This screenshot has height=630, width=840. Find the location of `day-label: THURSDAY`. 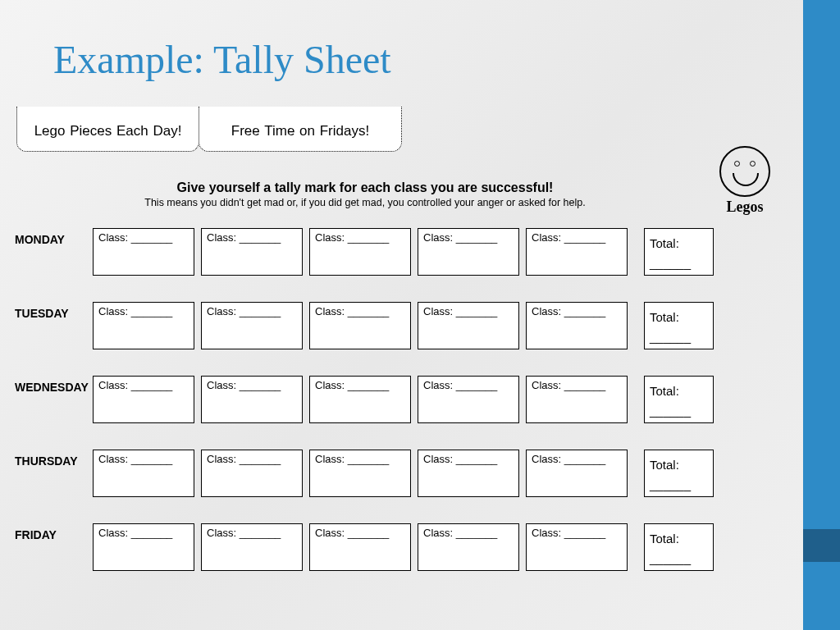

day-label: THURSDAY is located at coordinates (54, 459).